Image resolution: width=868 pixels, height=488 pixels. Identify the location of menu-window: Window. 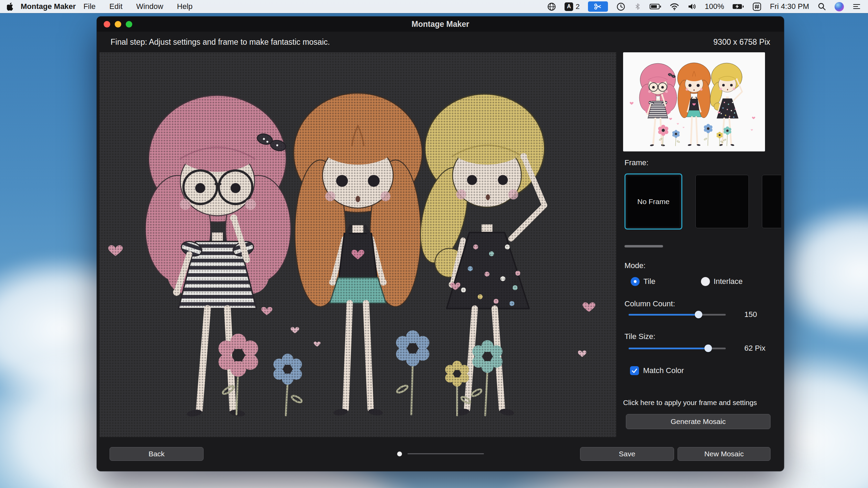
(150, 7).